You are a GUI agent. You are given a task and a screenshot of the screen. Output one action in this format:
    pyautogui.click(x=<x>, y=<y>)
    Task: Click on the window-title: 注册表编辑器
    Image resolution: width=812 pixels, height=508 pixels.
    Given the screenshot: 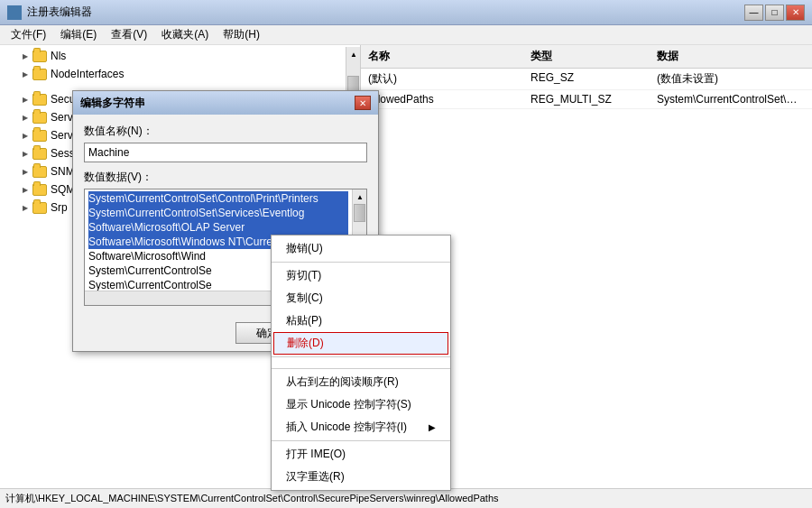 What is the action you would take?
    pyautogui.click(x=386, y=13)
    